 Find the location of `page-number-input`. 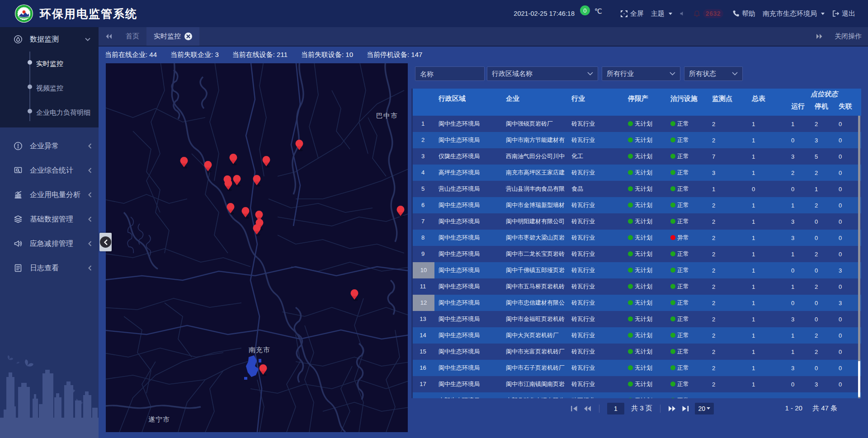

page-number-input is located at coordinates (616, 409).